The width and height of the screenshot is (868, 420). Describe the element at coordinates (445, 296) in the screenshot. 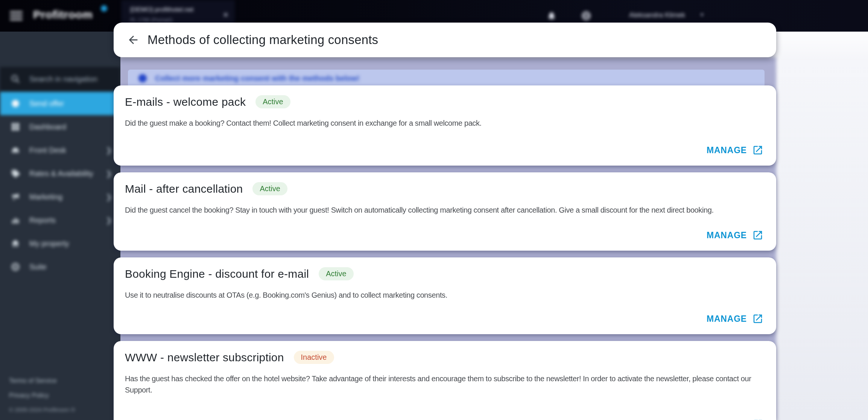

I see `card-booking-engine-discount-for-e-mail: Booking Engine - discount for e-mail Act…` at that location.